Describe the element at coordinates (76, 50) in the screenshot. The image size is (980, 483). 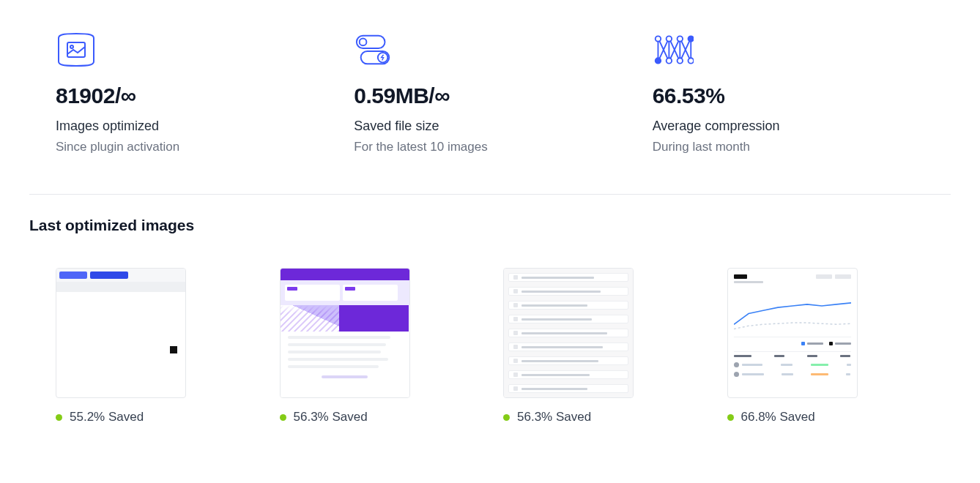
I see `image-panorama-icon` at that location.